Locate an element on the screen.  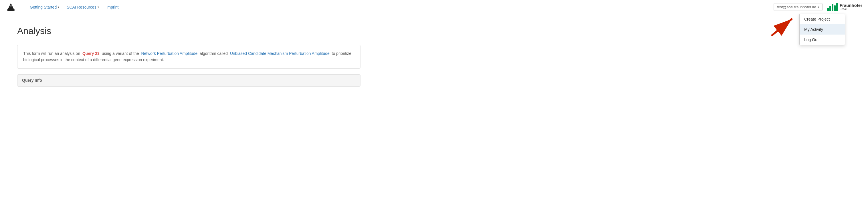
brand-text: Fraunhofer SCAI is located at coordinates (851, 7).